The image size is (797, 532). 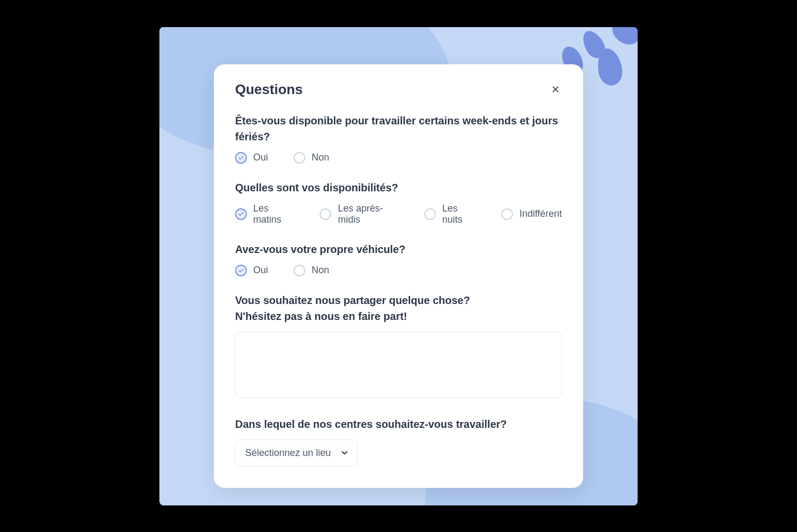 What do you see at coordinates (459, 214) in the screenshot?
I see `option-label: Les nuits` at bounding box center [459, 214].